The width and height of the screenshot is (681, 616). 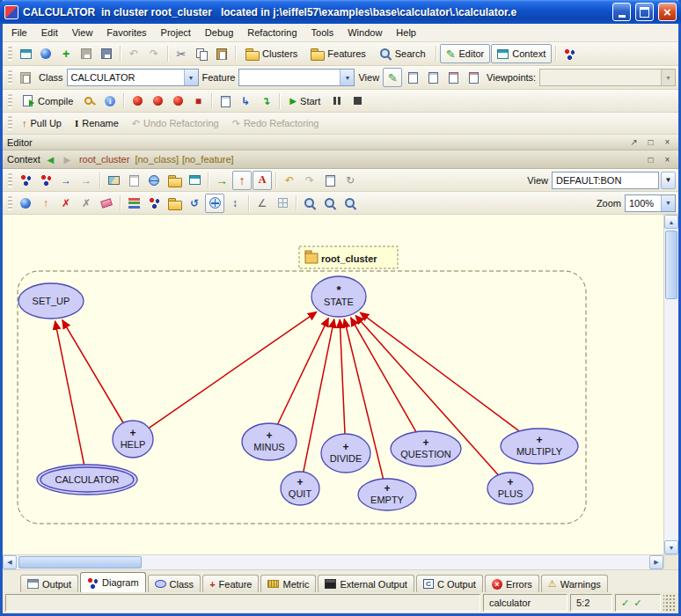 I want to click on layout-button, so click(x=134, y=203).